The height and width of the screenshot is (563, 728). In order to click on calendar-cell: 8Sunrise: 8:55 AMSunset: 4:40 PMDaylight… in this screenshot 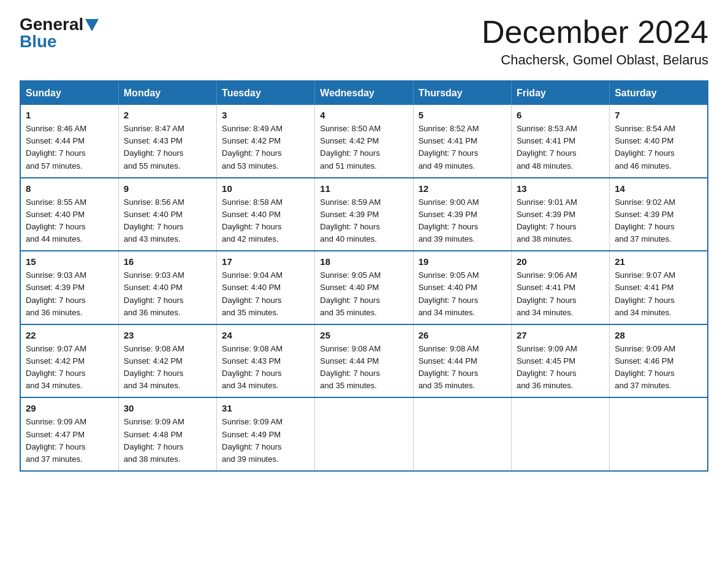, I will do `click(69, 215)`.